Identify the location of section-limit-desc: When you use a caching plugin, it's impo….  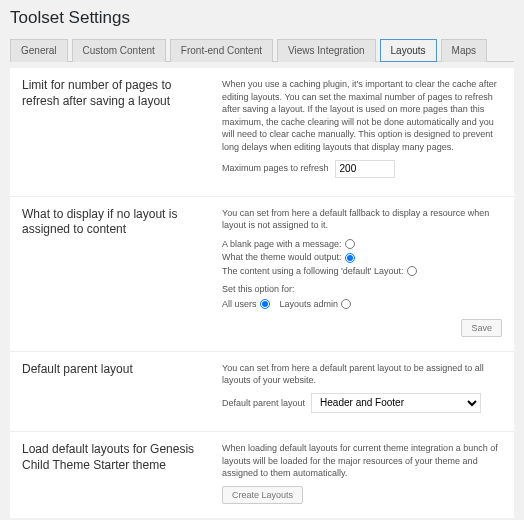
(362, 116).